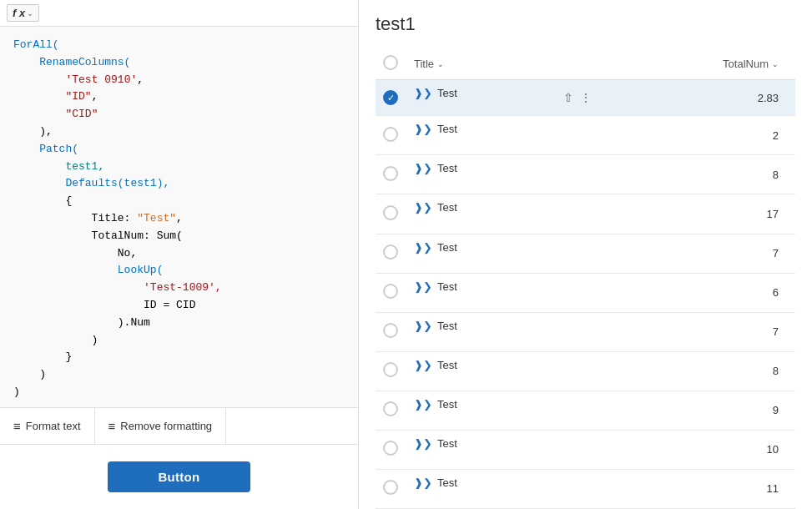 The height and width of the screenshot is (509, 812). I want to click on title-col-label: Title, so click(424, 63).